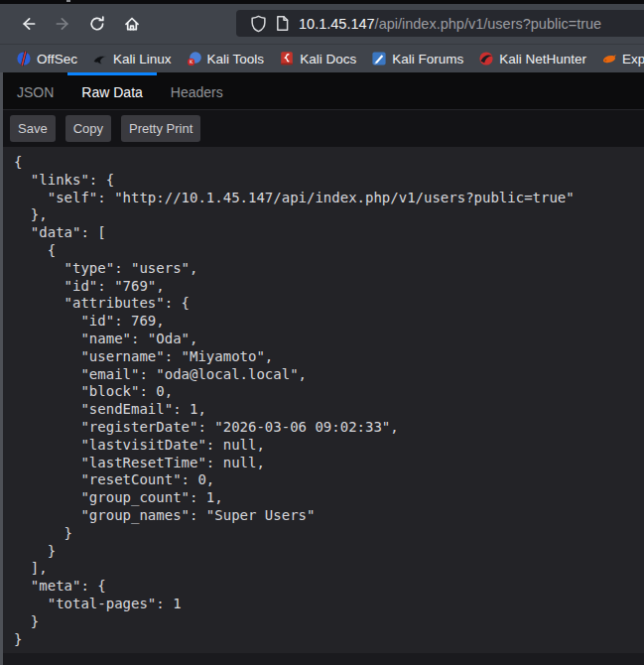 This screenshot has height=665, width=644. I want to click on reload-icon, so click(97, 24).